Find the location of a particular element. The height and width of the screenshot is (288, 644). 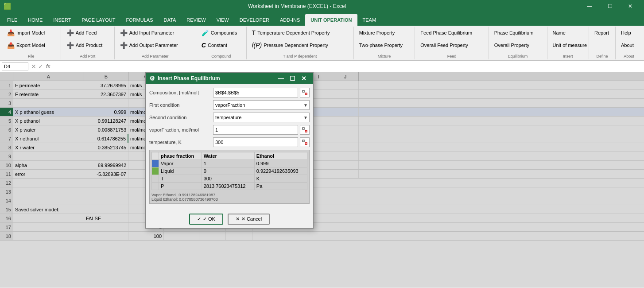

define-label: Define is located at coordinates (602, 56).